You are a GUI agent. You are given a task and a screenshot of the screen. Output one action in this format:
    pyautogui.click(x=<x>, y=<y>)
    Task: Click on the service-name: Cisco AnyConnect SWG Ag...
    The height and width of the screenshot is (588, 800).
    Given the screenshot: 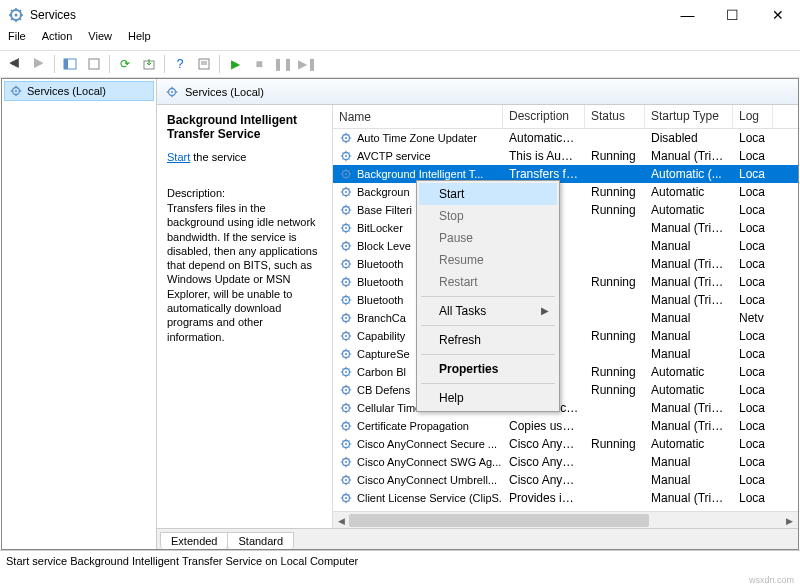 What is the action you would take?
    pyautogui.click(x=429, y=462)
    